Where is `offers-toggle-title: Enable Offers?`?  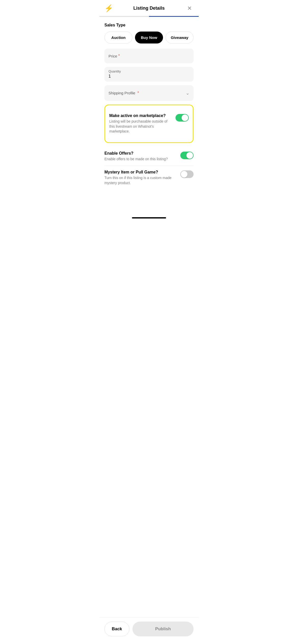 offers-toggle-title: Enable Offers? is located at coordinates (140, 153).